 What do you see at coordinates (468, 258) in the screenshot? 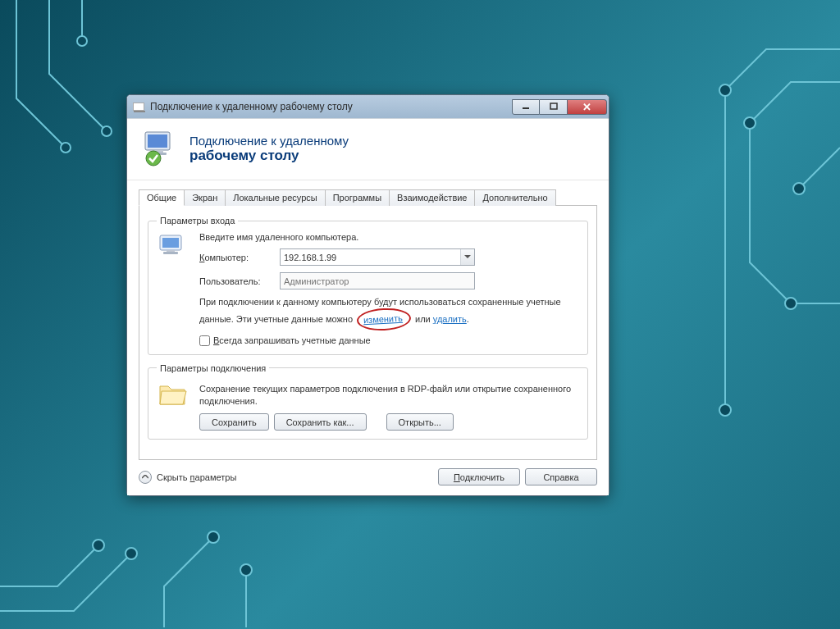
I see `chevron-down-icon` at bounding box center [468, 258].